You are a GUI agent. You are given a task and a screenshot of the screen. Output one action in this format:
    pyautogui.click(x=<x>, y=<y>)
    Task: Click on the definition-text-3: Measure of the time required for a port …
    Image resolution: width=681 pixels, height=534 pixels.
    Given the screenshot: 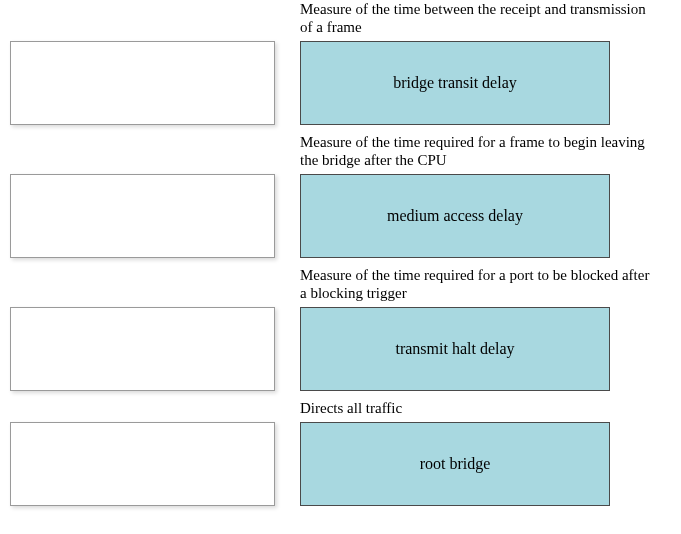 What is the action you would take?
    pyautogui.click(x=475, y=285)
    